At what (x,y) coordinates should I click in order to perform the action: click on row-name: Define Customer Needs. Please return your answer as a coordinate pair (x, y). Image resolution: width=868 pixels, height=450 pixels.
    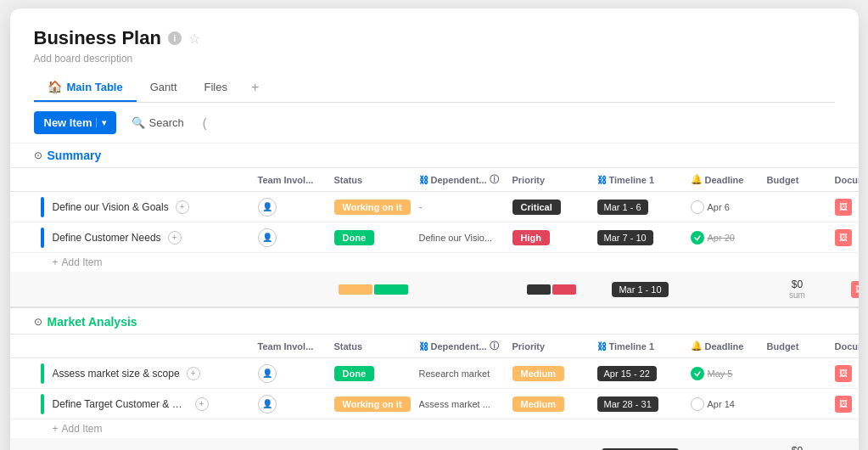
    Looking at the image, I should click on (107, 238).